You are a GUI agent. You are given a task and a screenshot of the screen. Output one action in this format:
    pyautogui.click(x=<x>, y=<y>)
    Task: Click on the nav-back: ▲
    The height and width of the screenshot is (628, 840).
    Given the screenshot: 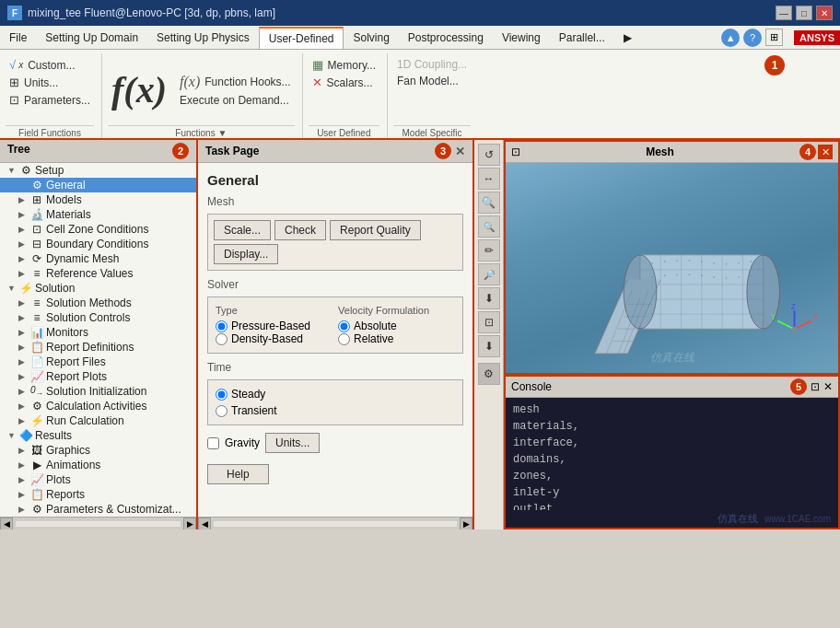 What is the action you would take?
    pyautogui.click(x=730, y=38)
    